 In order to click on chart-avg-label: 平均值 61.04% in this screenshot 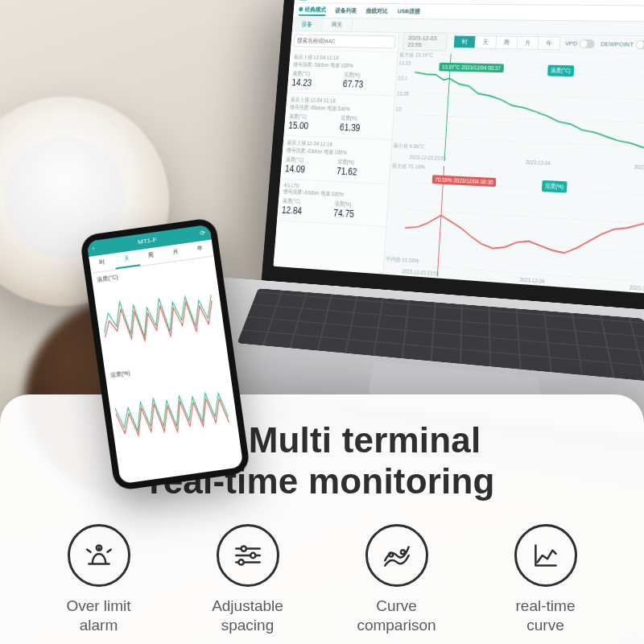, I will do `click(402, 261)`.